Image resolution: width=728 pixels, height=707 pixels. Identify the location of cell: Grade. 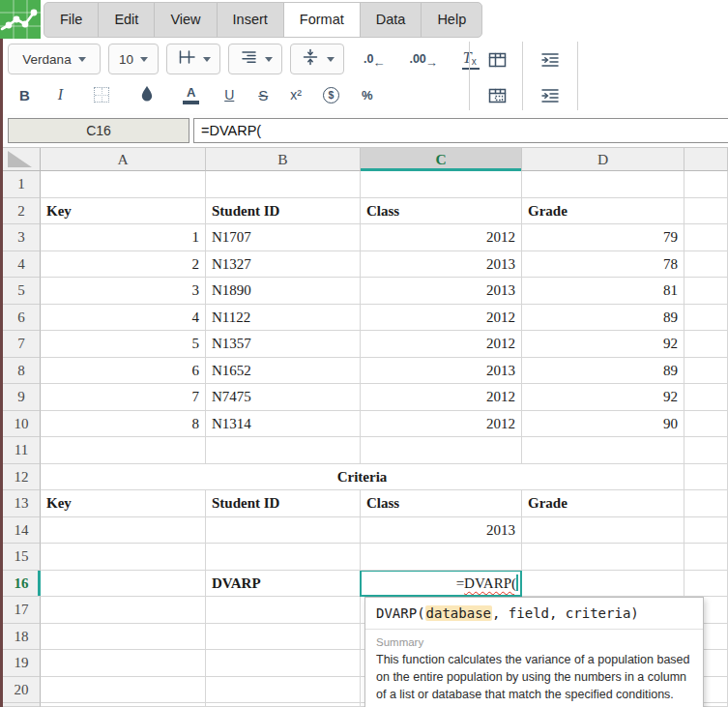
(603, 212).